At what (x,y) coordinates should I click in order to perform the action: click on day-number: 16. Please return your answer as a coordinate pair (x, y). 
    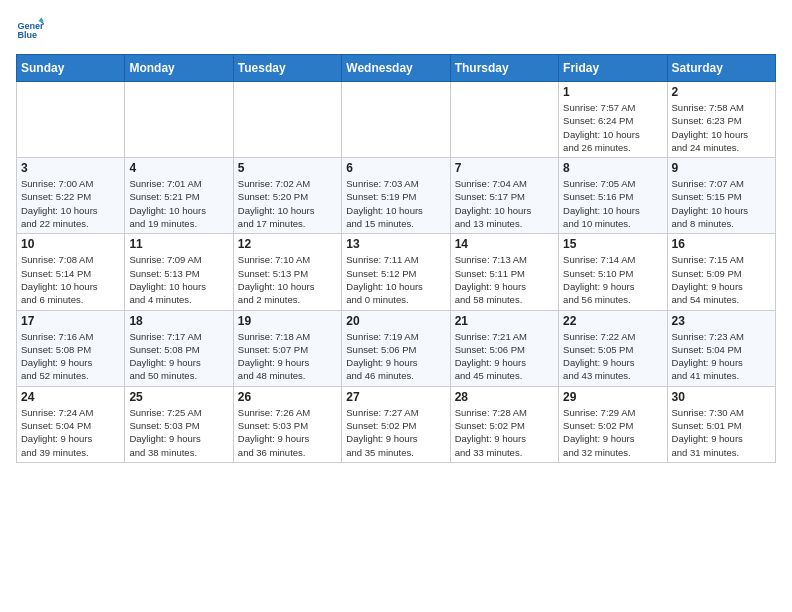
    Looking at the image, I should click on (722, 244).